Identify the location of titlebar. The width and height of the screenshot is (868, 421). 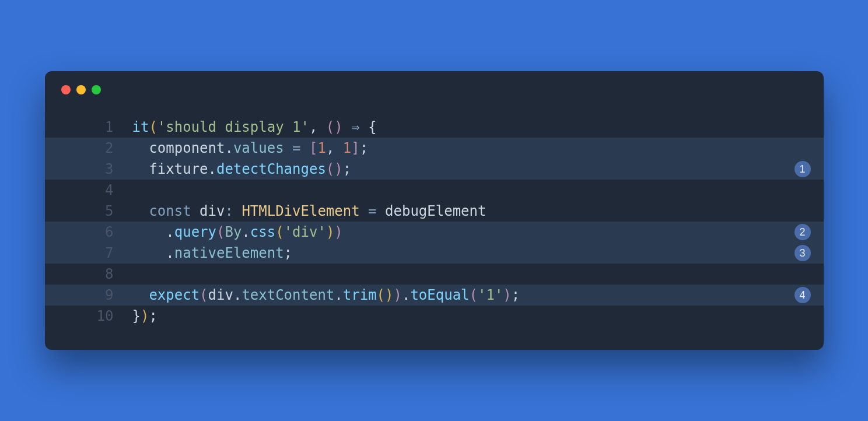
(434, 85).